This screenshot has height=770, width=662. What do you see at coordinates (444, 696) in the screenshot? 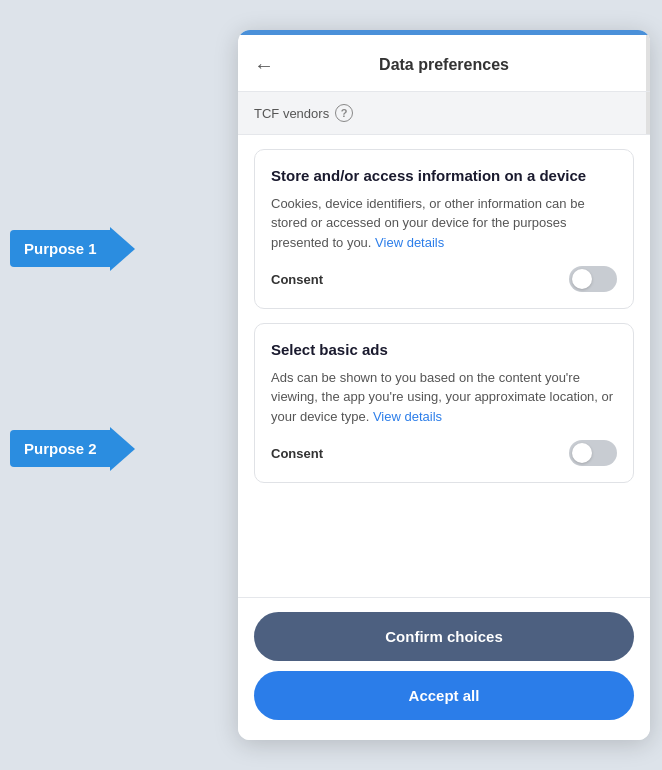
I see `accept-all-button: Accept all` at bounding box center [444, 696].